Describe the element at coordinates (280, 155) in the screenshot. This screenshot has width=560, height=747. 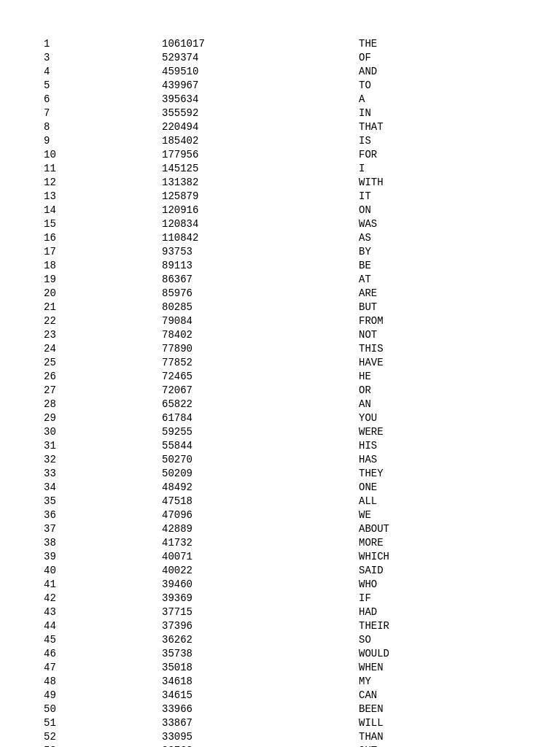
I see `table-row: 10 177956 FOR` at that location.